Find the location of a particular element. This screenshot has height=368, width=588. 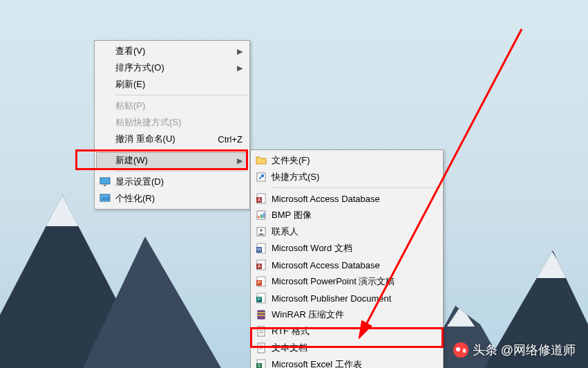

submenu-access-db-2: AMicrosoft Access Database is located at coordinates (347, 265).